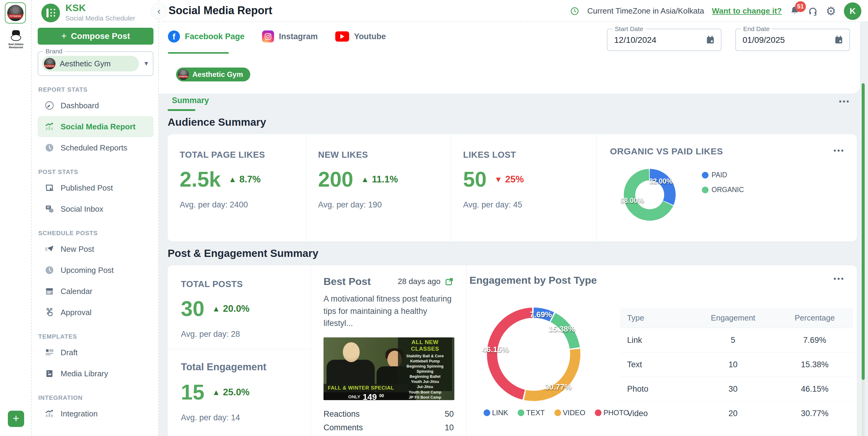 The width and height of the screenshot is (868, 436). I want to click on engagement-by-post-type-legend: LINK TEXT VIDEO PHOTO, so click(556, 413).